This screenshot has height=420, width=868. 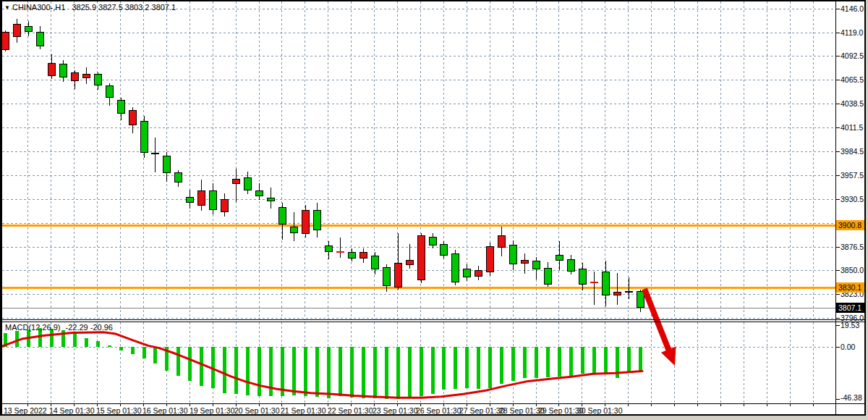 I want to click on symbol-period-label: CHINA300-,H1, so click(x=39, y=7).